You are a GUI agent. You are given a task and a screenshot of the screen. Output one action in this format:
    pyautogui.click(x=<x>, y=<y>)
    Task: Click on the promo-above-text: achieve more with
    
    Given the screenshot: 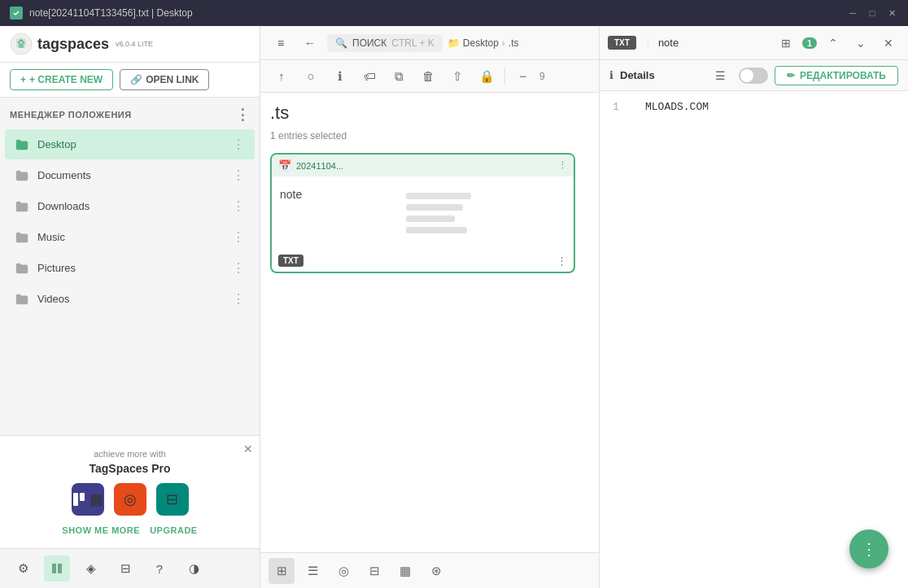 What is the action you would take?
    pyautogui.click(x=130, y=454)
    